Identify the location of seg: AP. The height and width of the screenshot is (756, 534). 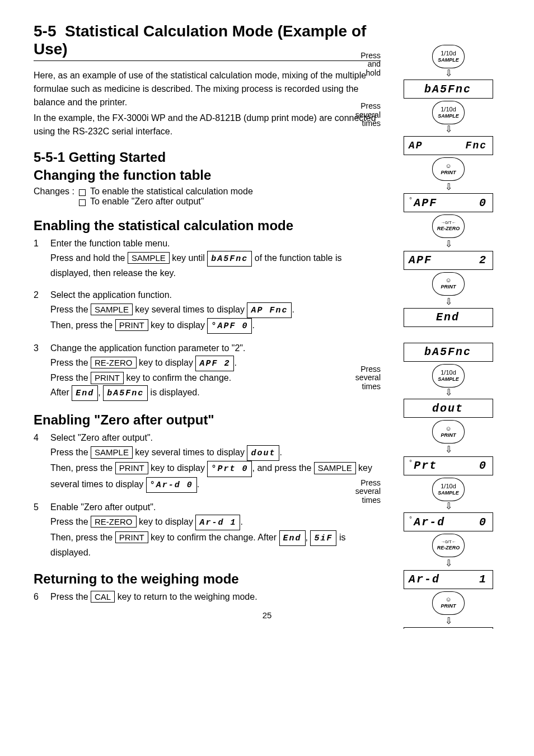
(416, 146).